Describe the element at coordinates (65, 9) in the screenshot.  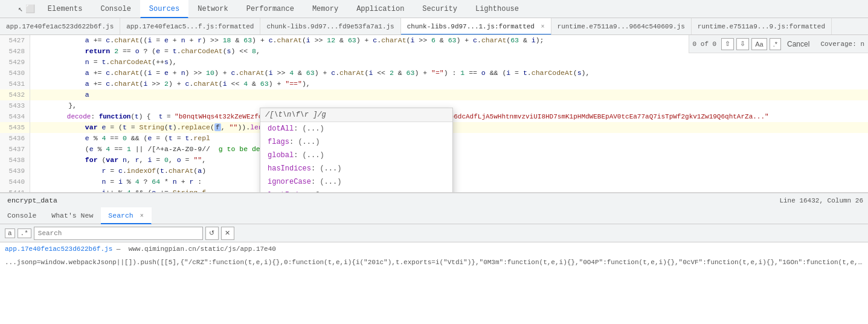
I see `tab-elements: Elements` at that location.